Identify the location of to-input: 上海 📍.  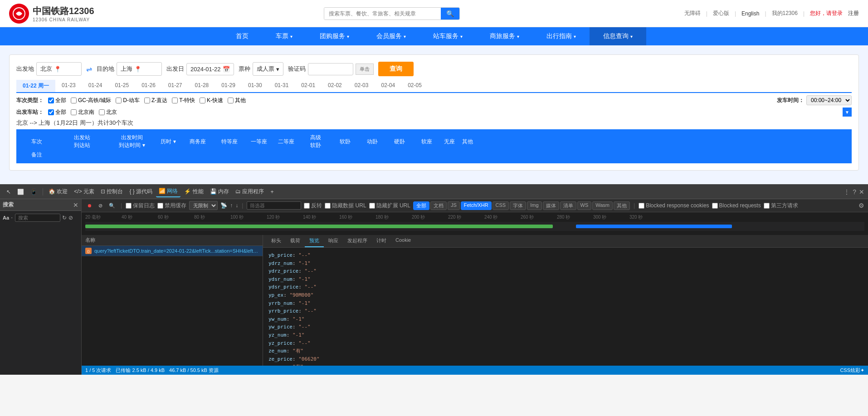
(139, 69).